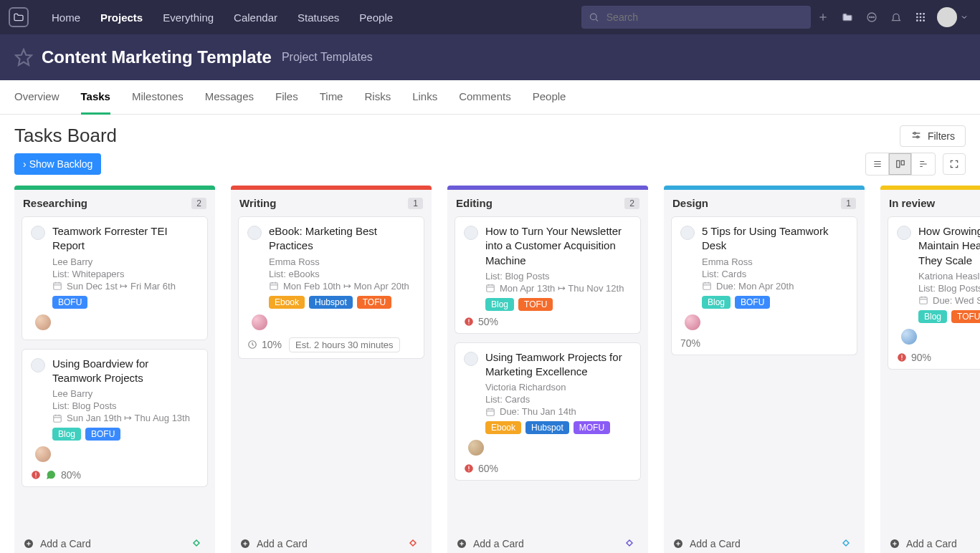  What do you see at coordinates (896, 17) in the screenshot?
I see `notifications-button` at bounding box center [896, 17].